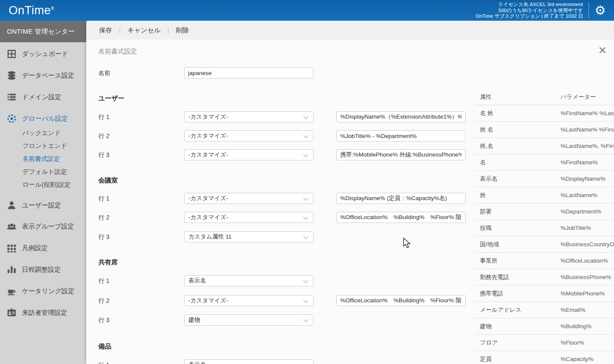 Image resolution: width=614 pixels, height=364 pixels. What do you see at coordinates (108, 180) in the screenshot?
I see `section-title-meeting-room: 会議室` at bounding box center [108, 180].